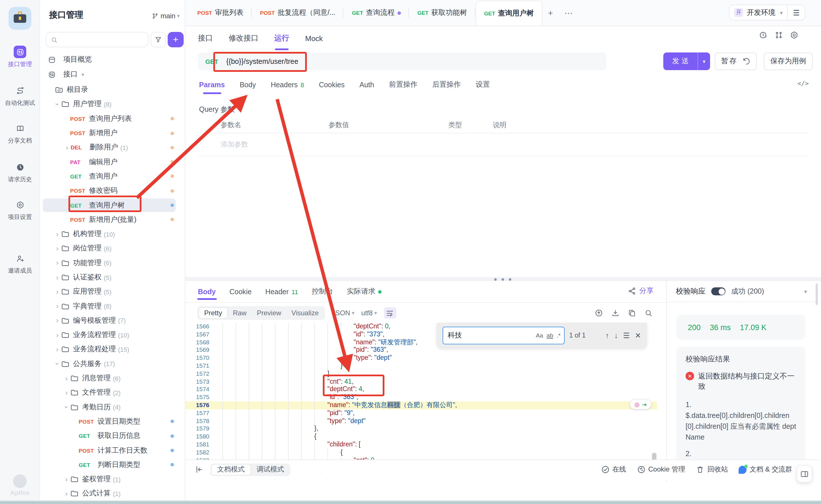  What do you see at coordinates (364, 291) in the screenshot?
I see `response-tab-实际请求: 实际请求` at bounding box center [364, 291].